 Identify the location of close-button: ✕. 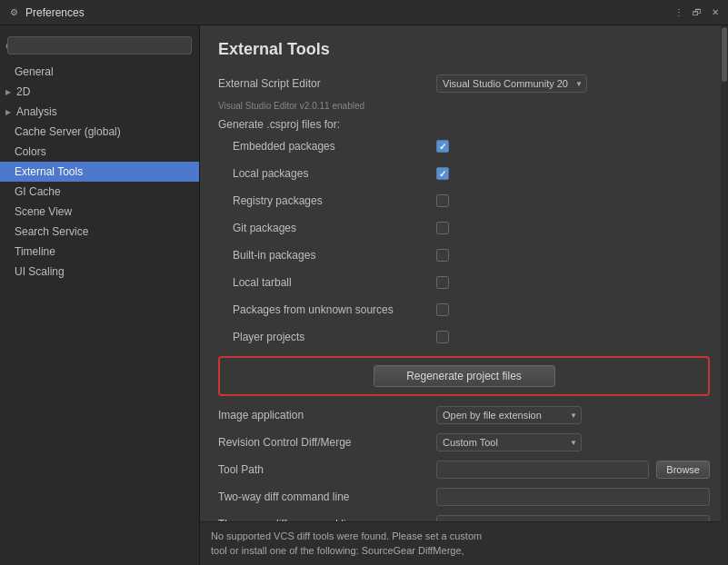
(715, 13).